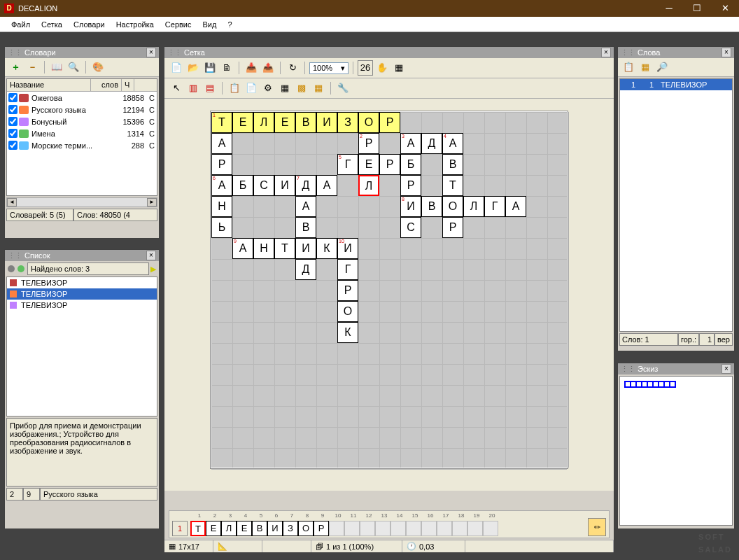 This screenshot has height=560, width=739. What do you see at coordinates (329, 69) in the screenshot?
I see `zoom-combo: 100%▾` at bounding box center [329, 69].